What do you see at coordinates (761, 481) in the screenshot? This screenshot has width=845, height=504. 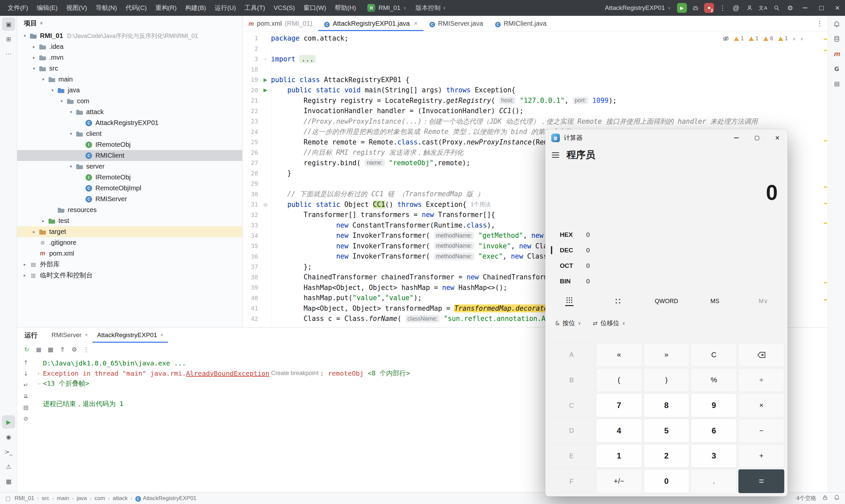 I see `calc-key-equals: =` at bounding box center [761, 481].